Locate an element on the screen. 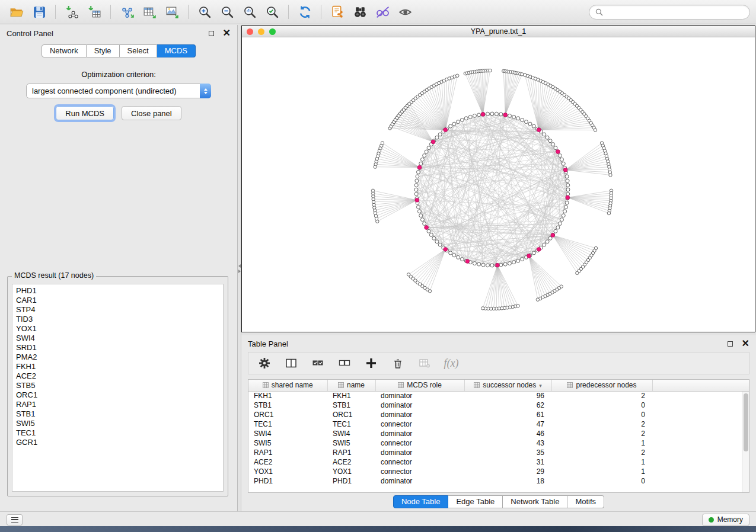 The width and height of the screenshot is (756, 532). close-panel-icon: ✕ is located at coordinates (227, 33).